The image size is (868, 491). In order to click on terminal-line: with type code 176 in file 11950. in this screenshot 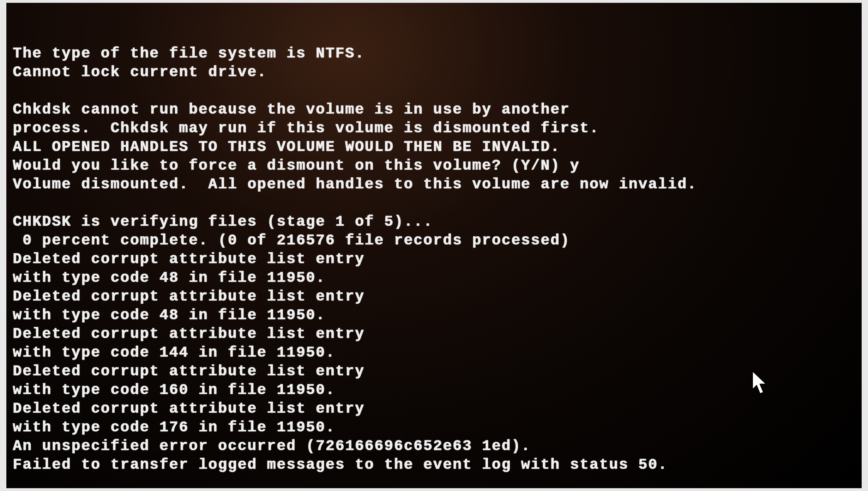, I will do `click(434, 428)`.